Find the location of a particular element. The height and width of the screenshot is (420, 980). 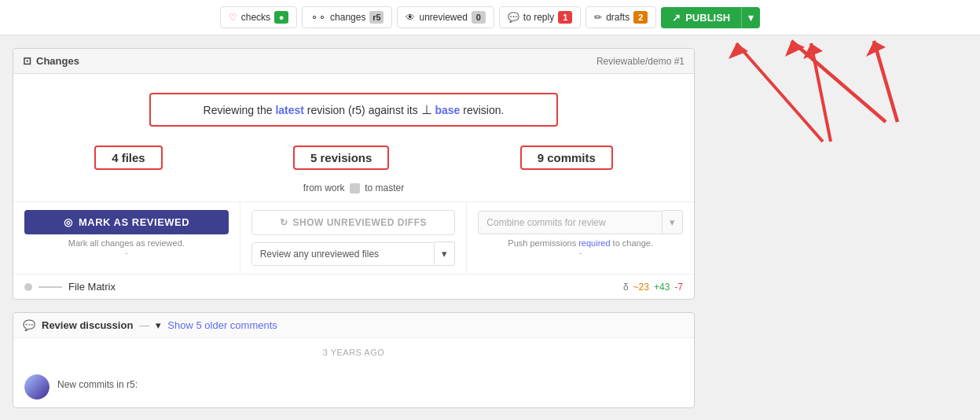

file-matrix-line is located at coordinates (50, 287).